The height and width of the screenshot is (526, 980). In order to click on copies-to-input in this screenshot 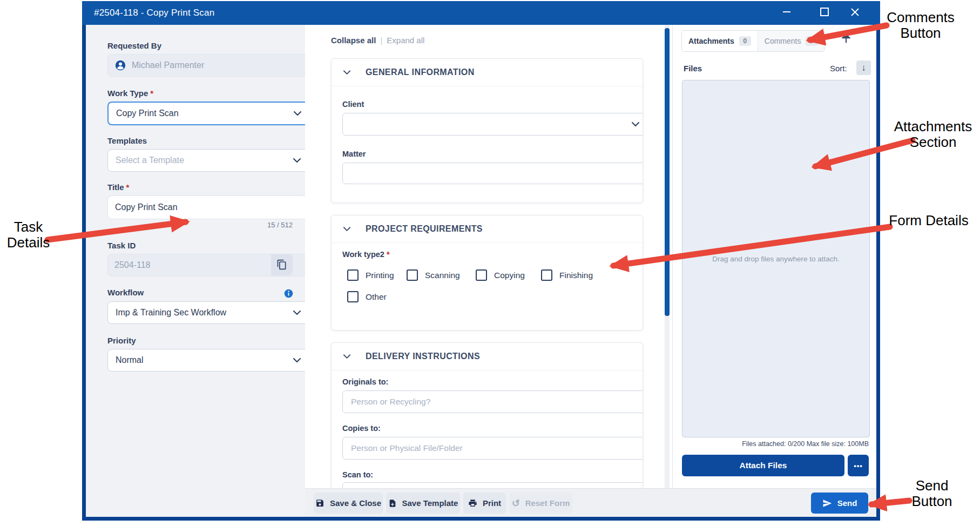, I will do `click(492, 448)`.